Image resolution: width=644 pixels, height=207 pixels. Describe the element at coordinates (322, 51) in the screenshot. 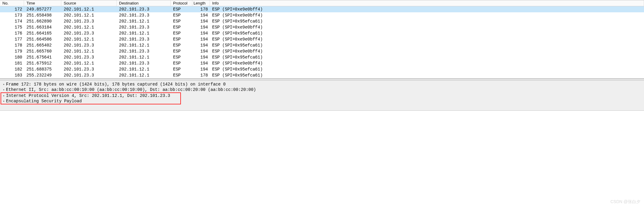

I see `packet-row: 179251.665760202.101.12.1202.101.23.3ESP…` at that location.